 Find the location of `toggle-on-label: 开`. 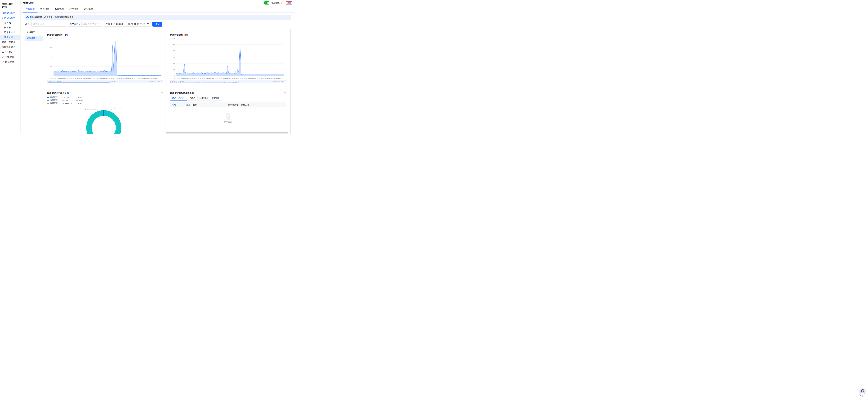

toggle-on-label: 开 is located at coordinates (266, 3).